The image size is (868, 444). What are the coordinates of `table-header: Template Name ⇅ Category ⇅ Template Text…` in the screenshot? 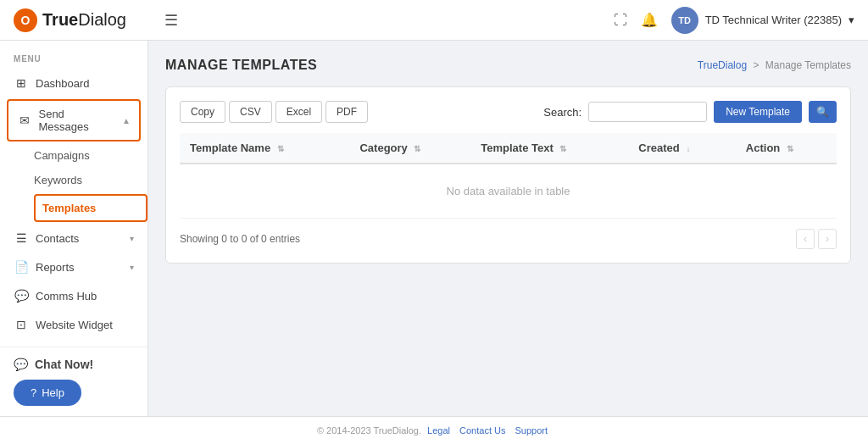 It's located at (509, 148).